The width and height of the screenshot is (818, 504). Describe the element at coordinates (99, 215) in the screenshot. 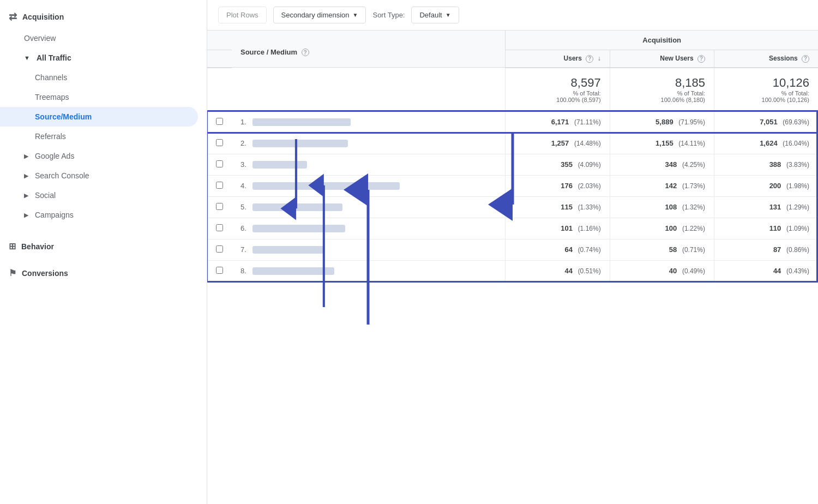

I see `sidebar-item-campaigns: ▶ Campaigns` at that location.